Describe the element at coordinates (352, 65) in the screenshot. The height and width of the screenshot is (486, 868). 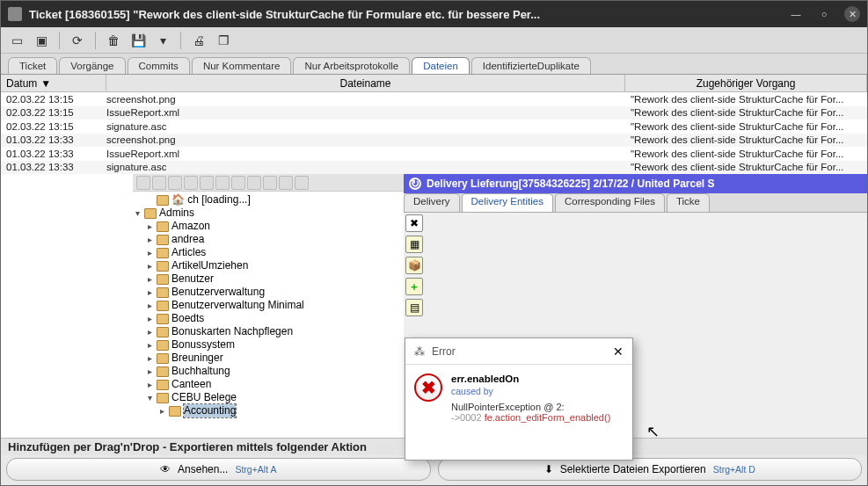
I see `tab-nur-arbeitsprotokolle: Nur Arbeitsprotokolle` at that location.